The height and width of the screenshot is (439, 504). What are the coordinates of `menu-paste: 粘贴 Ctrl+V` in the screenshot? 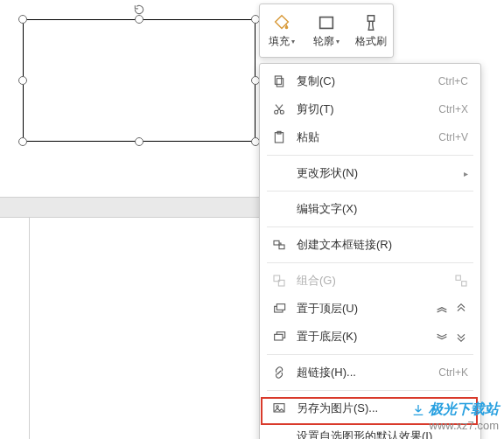 It's located at (370, 137).